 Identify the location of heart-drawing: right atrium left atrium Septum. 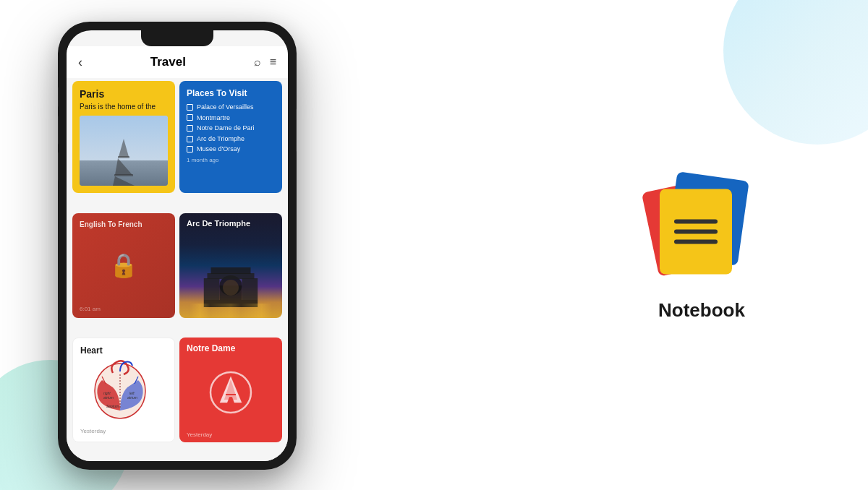
(124, 391).